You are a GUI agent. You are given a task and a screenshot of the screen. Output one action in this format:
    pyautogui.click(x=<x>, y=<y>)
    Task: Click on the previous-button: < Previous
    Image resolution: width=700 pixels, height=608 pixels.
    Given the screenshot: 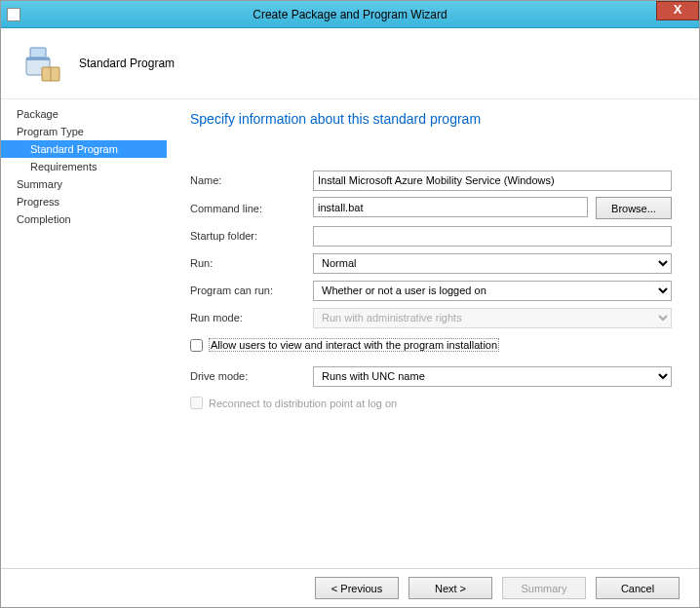 What is the action you would take?
    pyautogui.click(x=357, y=589)
    